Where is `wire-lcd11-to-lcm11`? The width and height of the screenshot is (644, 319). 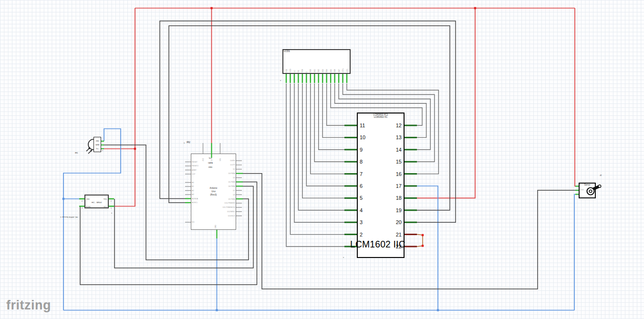
wire-lcd11-to-lcm11 is located at coordinates (336, 104).